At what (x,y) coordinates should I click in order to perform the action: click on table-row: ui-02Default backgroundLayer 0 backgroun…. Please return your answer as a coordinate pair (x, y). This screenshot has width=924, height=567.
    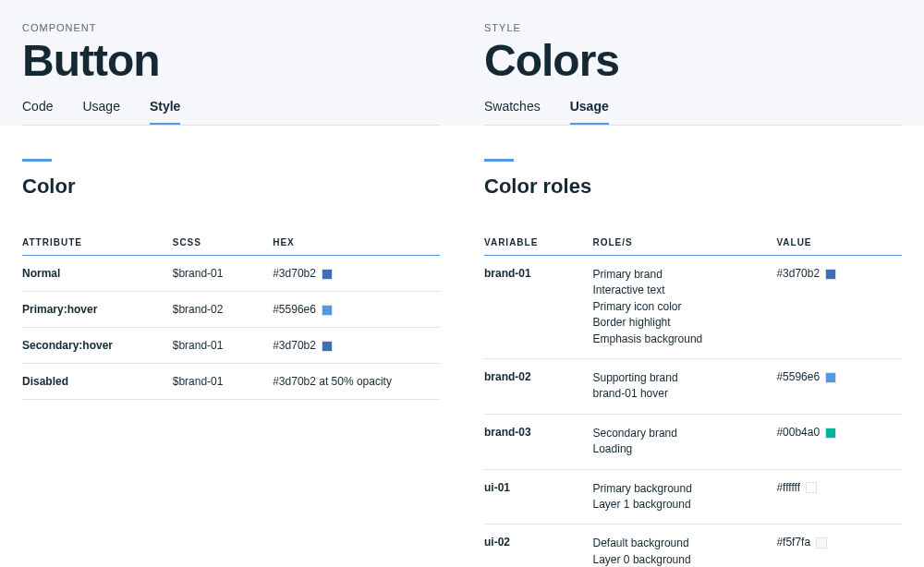
    Looking at the image, I should click on (693, 546).